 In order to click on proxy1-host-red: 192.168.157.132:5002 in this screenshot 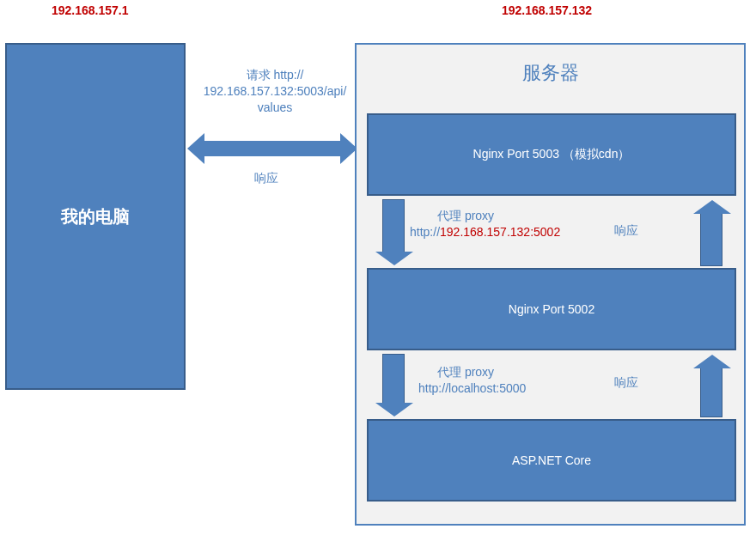, I will do `click(500, 232)`.